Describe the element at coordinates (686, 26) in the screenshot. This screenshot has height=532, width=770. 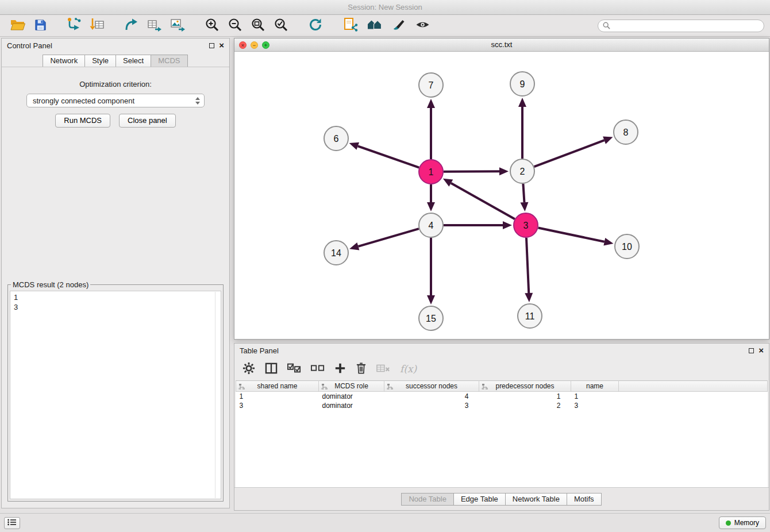
I see `search-input` at that location.